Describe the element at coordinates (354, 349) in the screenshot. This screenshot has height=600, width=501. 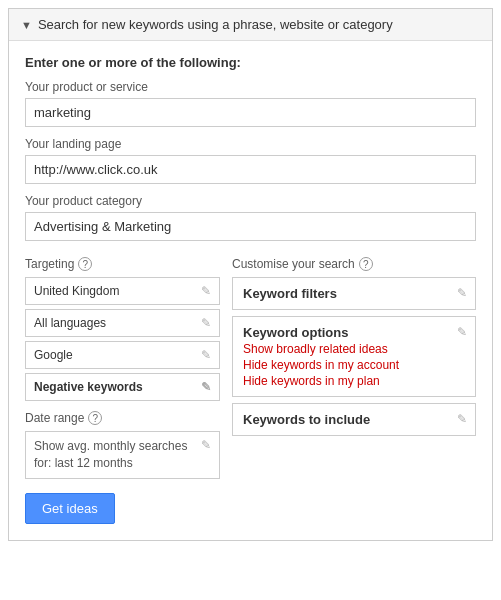
I see `broadly-related-link: Show broadly related ideas` at that location.